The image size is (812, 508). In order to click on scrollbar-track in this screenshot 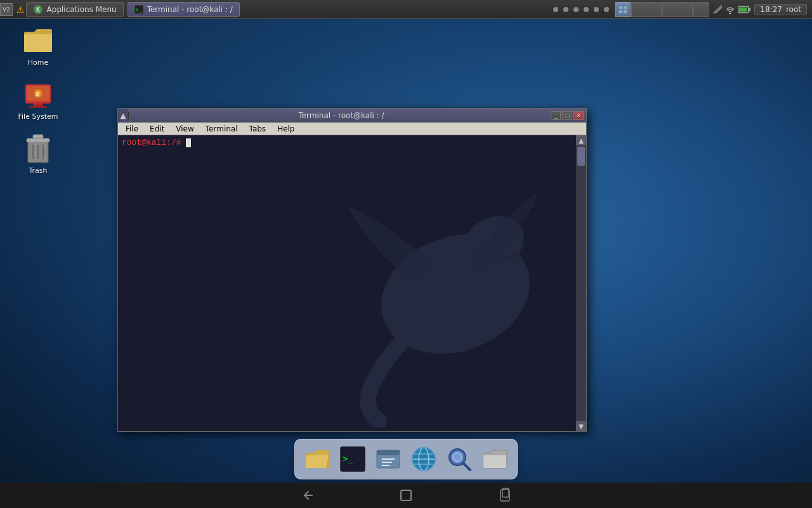, I will do `click(581, 283)`.